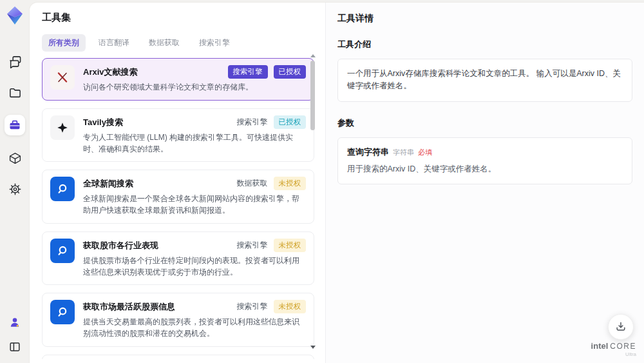 The height and width of the screenshot is (363, 644). What do you see at coordinates (178, 135) in the screenshot?
I see `tool-item-tavily: Tavily搜索 搜索引擎 已授权 专为人工智能代理 (LLM) 构建的搜索引擎…` at bounding box center [178, 135].